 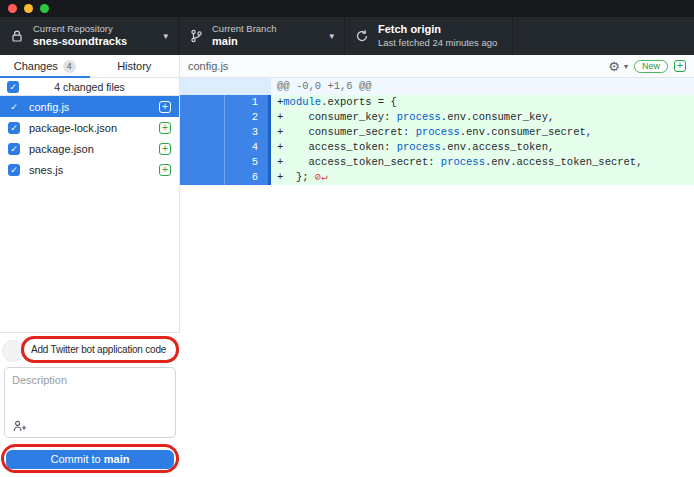 What do you see at coordinates (246, 162) in the screenshot?
I see `line-number: 5` at bounding box center [246, 162].